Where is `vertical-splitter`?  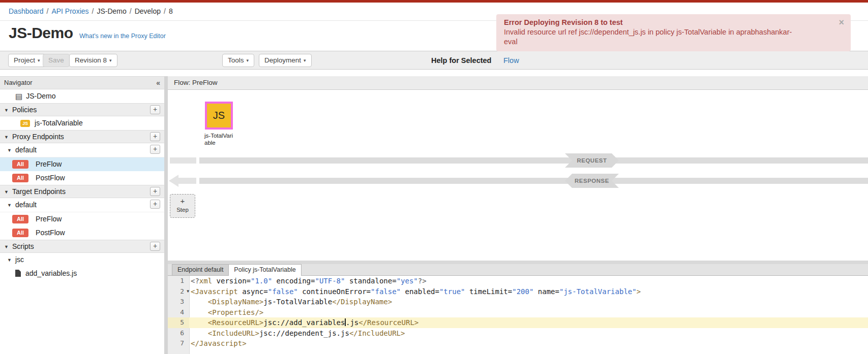
vertical-splitter is located at coordinates (166, 215).